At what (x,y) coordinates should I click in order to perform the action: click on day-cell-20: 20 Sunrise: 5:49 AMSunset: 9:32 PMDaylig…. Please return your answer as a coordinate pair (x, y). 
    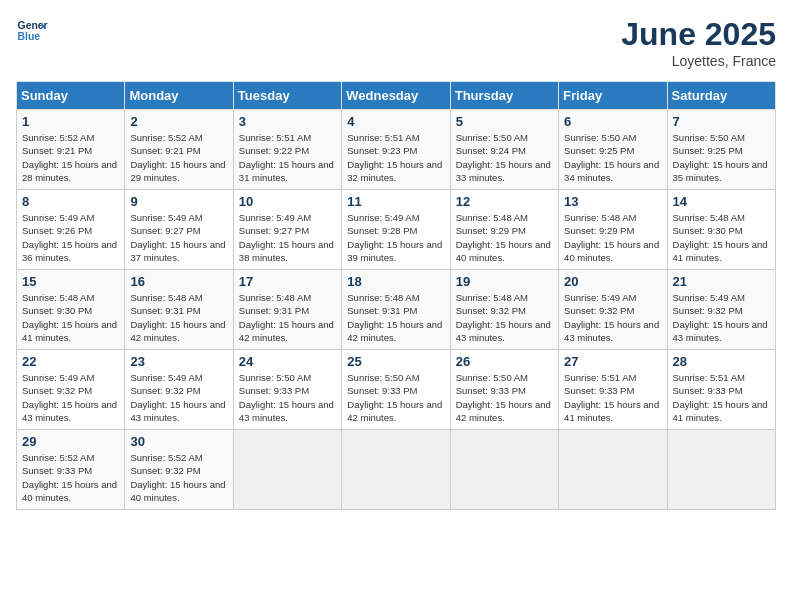
    Looking at the image, I should click on (613, 310).